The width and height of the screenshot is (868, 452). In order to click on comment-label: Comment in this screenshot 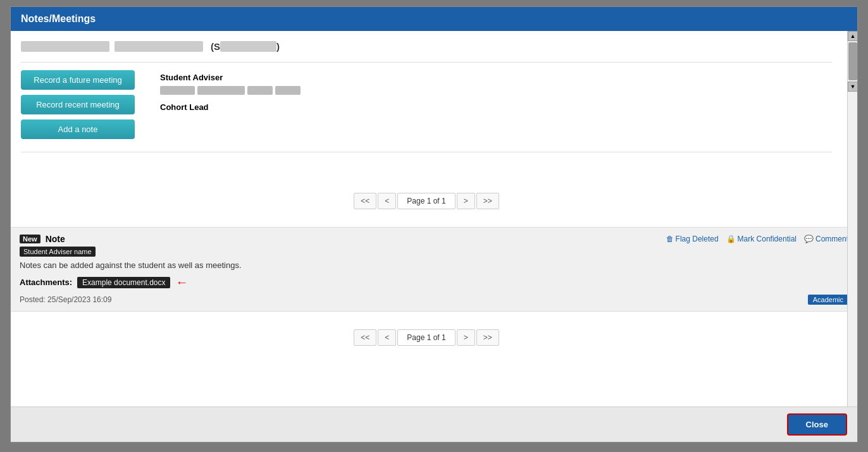, I will do `click(832, 239)`.